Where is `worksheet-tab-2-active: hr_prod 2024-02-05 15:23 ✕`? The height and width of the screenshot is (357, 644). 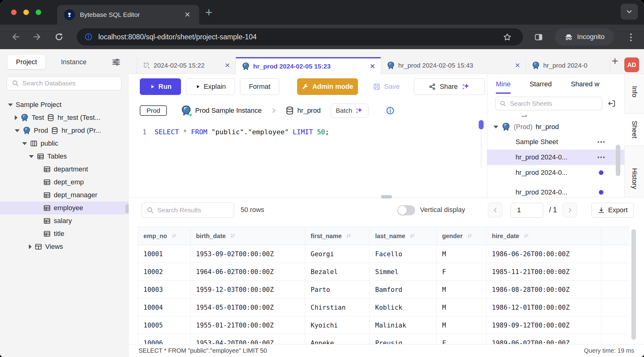
worksheet-tab-2-active: hr_prod 2024-02-05 15:23 ✕ is located at coordinates (308, 66).